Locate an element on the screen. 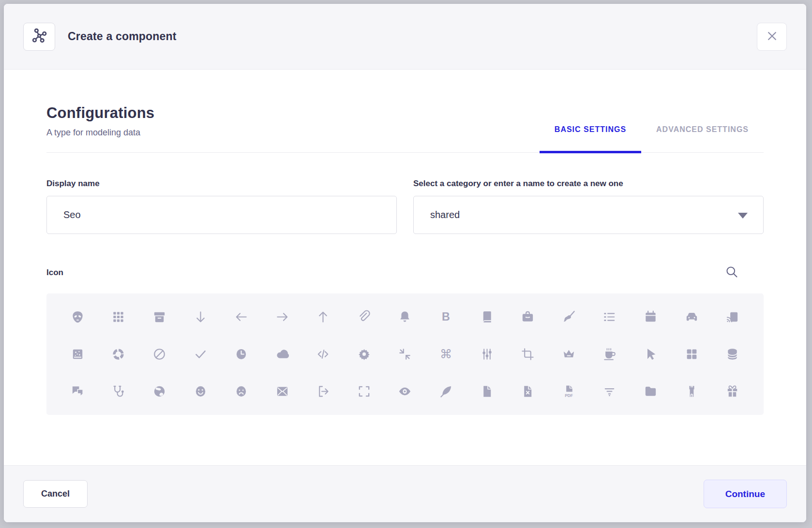 The width and height of the screenshot is (812, 528). calendar-icon is located at coordinates (650, 317).